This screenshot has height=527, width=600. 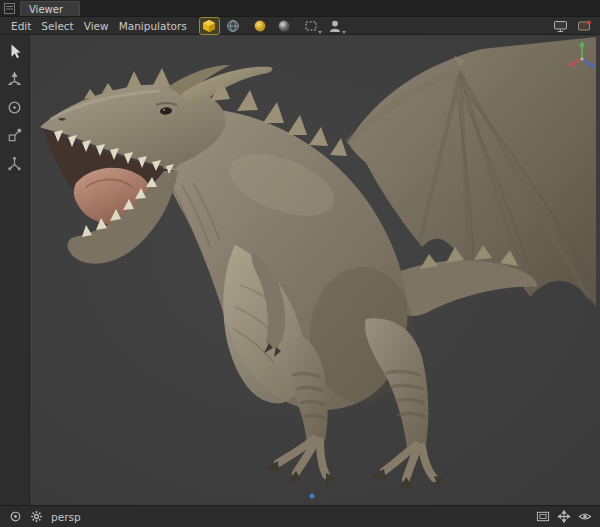 I want to click on status-bar: persp, so click(x=300, y=516).